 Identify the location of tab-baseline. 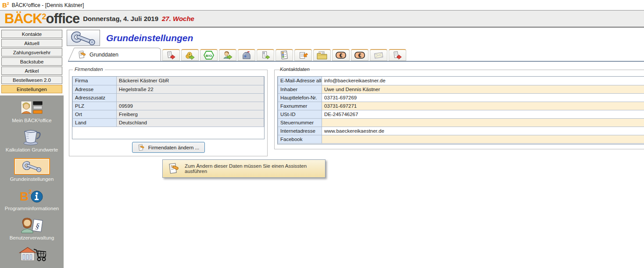
(356, 61).